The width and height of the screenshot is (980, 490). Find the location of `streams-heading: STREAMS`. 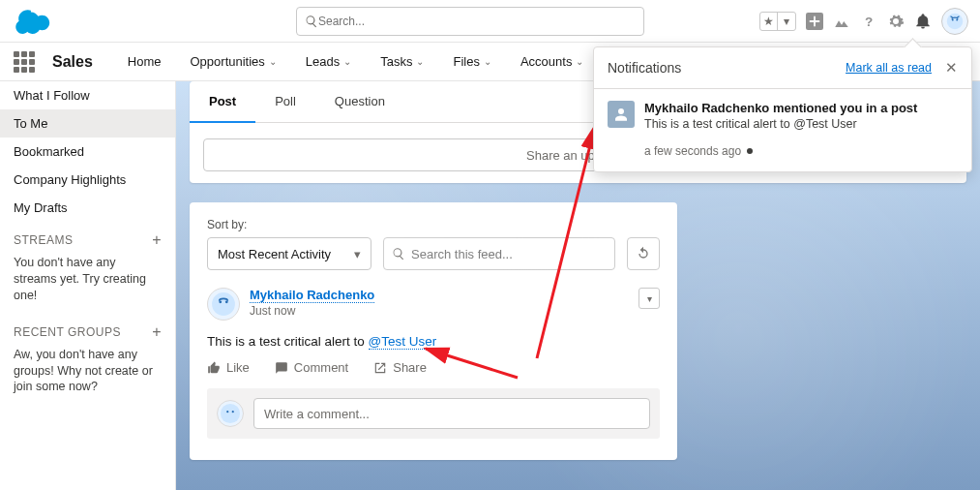

streams-heading: STREAMS is located at coordinates (44, 240).